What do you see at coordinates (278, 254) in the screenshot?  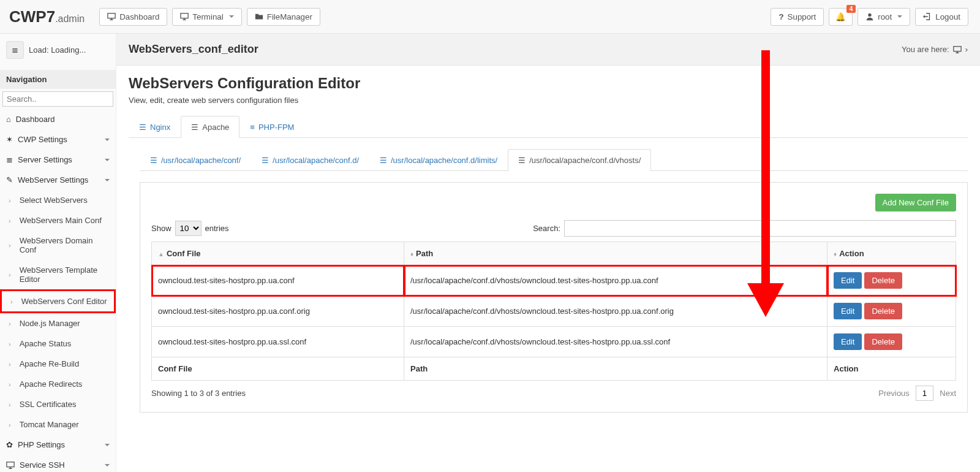 I see `th-conf-file: ▲Conf File` at bounding box center [278, 254].